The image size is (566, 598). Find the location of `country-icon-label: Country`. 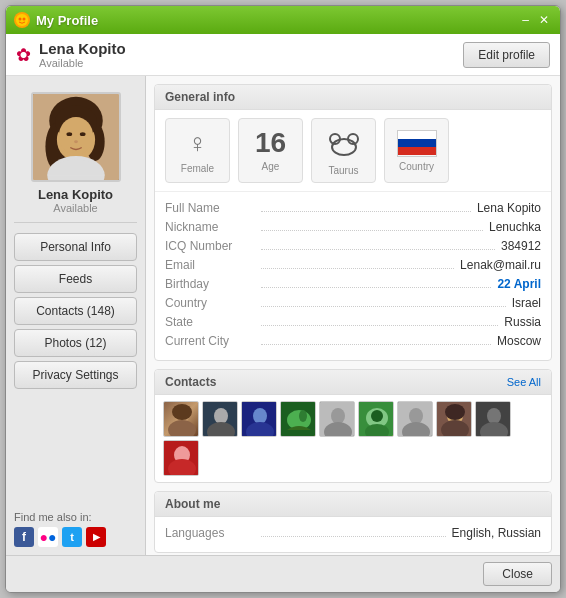

country-icon-label: Country is located at coordinates (416, 166).